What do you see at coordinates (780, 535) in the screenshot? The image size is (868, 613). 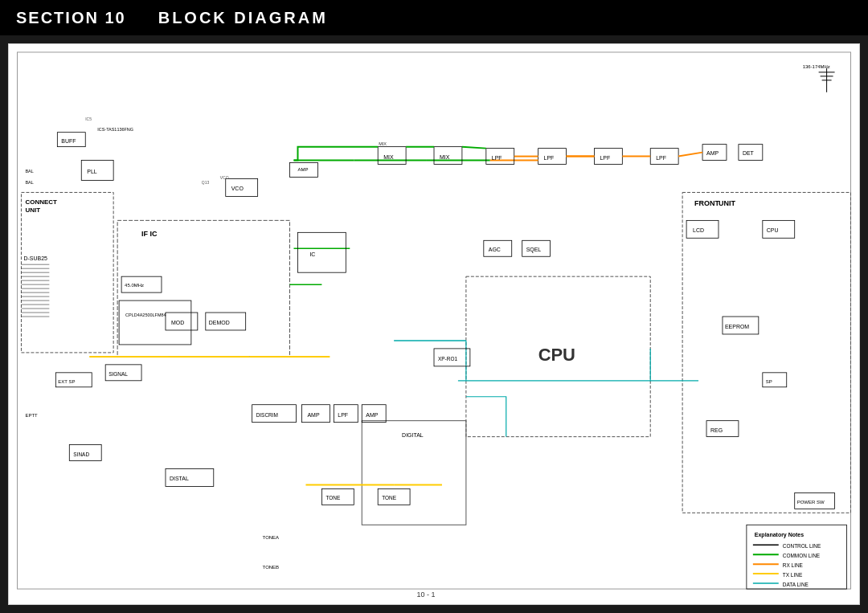 I see `svg-text: Explanatory Notes` at bounding box center [780, 535].